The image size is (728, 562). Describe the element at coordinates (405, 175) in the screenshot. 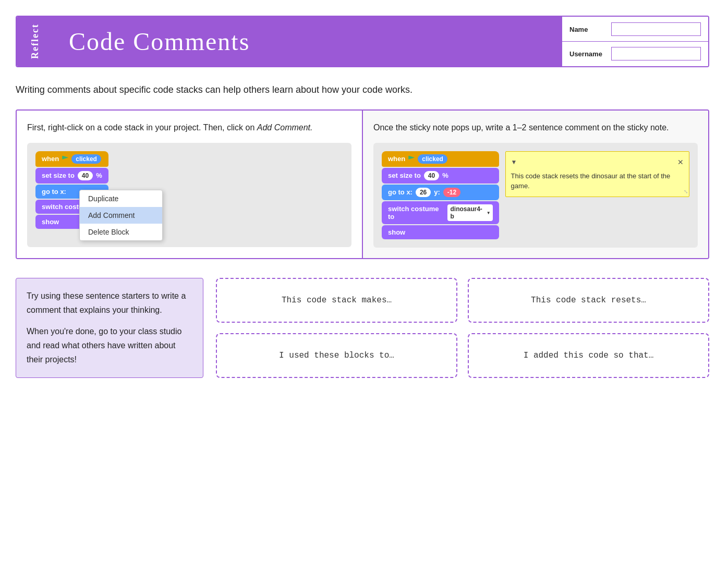

I see `block-set-size-text-r: set size to` at that location.